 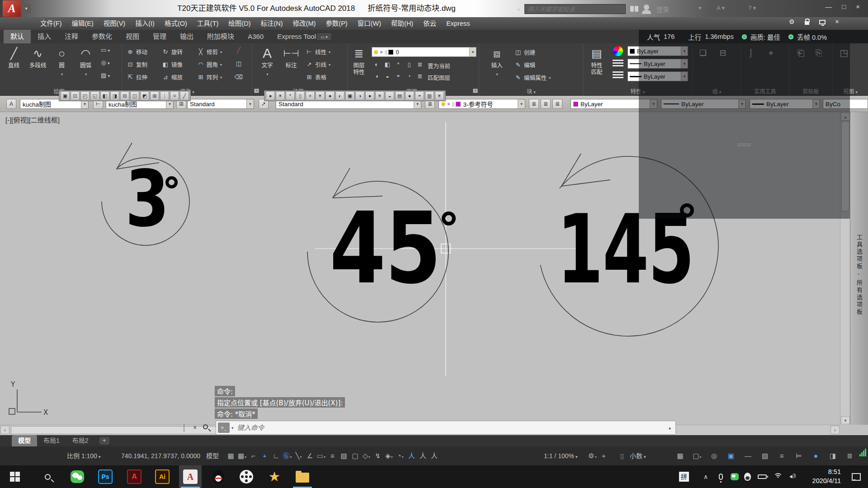 What do you see at coordinates (205, 427) in the screenshot?
I see `dock-search-icon` at bounding box center [205, 427].